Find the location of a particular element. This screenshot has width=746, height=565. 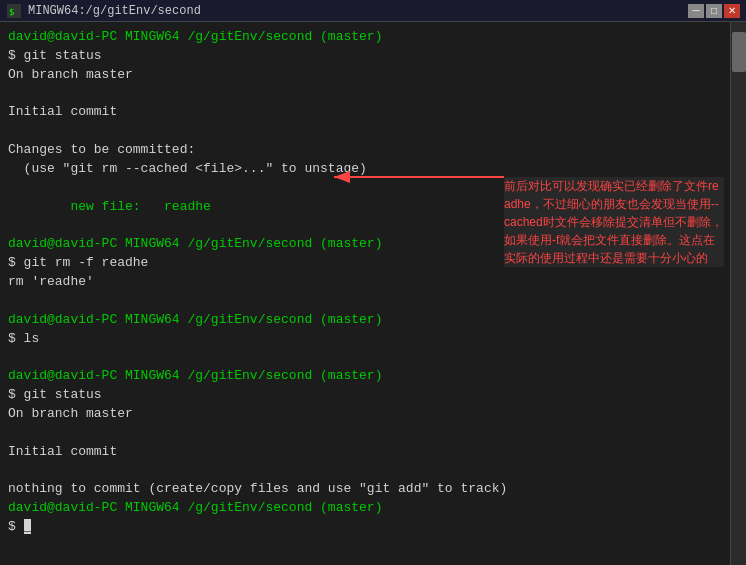

terminal-line: rm 'readhe' is located at coordinates (365, 282).